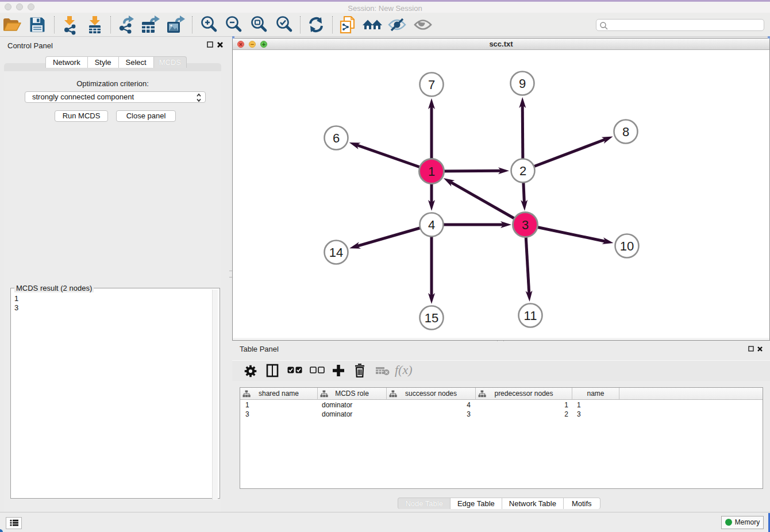  I want to click on svg-text: 15, so click(432, 318).